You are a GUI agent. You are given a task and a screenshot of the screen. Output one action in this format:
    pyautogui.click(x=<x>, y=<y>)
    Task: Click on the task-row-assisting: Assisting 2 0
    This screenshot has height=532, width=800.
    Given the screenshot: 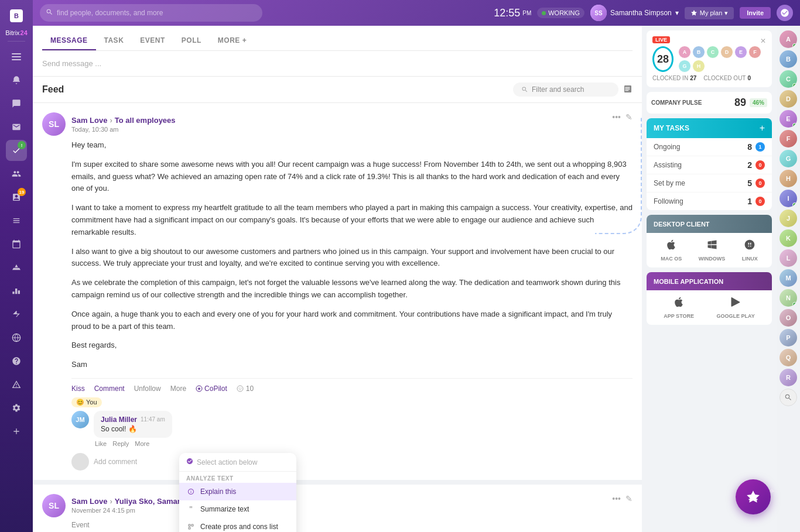 What is the action you would take?
    pyautogui.click(x=709, y=165)
    